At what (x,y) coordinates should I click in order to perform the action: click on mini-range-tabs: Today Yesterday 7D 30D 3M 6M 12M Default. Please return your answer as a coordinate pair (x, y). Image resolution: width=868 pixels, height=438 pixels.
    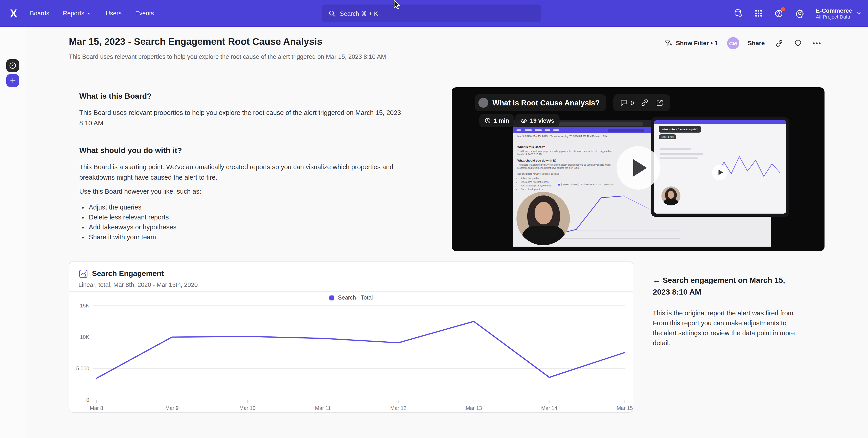
    Looking at the image, I should click on (575, 136).